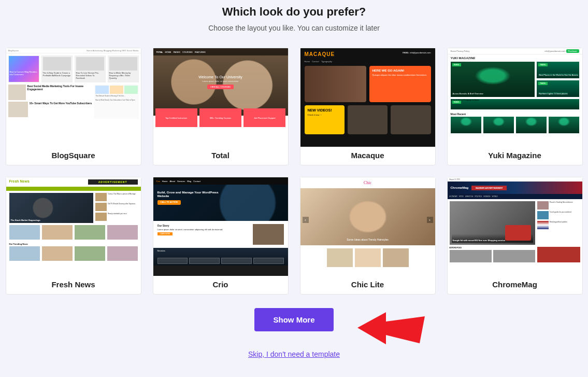 The width and height of the screenshot is (588, 377). What do you see at coordinates (74, 285) in the screenshot?
I see `template-name: Fresh News` at bounding box center [74, 285].